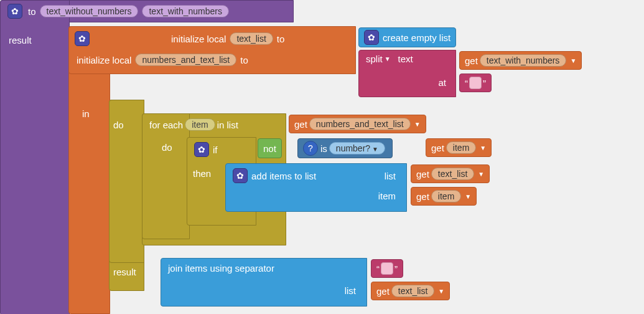 The image size is (644, 314). Describe the element at coordinates (520, 60) in the screenshot. I see `get-text-with-numbers: get text_with_numbers ▼` at that location.